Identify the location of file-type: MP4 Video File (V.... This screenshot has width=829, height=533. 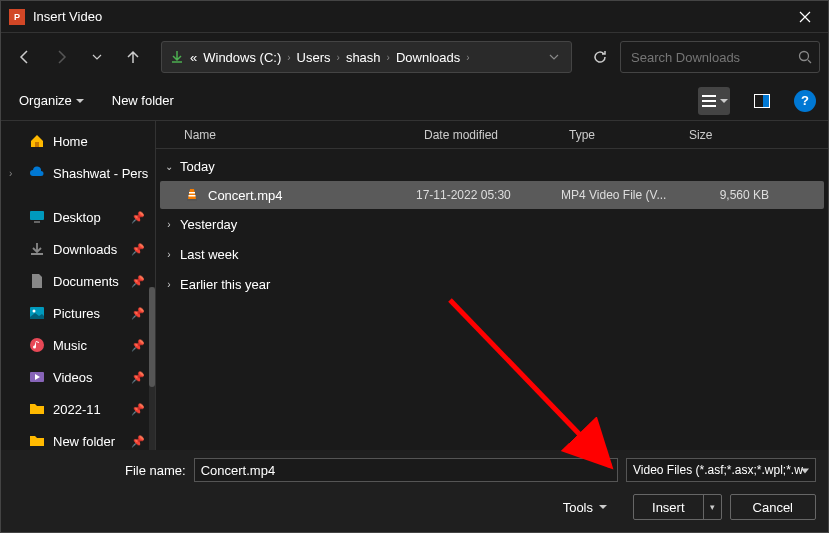
(621, 195).